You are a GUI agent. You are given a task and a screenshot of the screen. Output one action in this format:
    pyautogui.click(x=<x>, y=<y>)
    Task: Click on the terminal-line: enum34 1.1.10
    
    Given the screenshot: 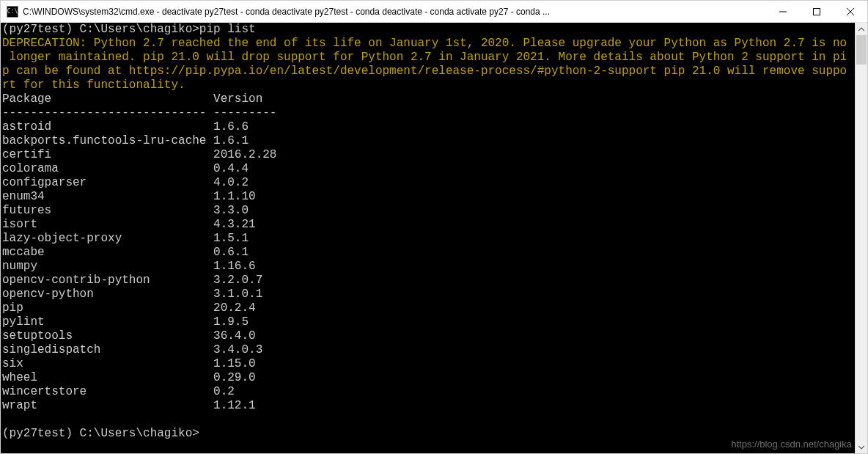 What is the action you would take?
    pyautogui.click(x=428, y=197)
    